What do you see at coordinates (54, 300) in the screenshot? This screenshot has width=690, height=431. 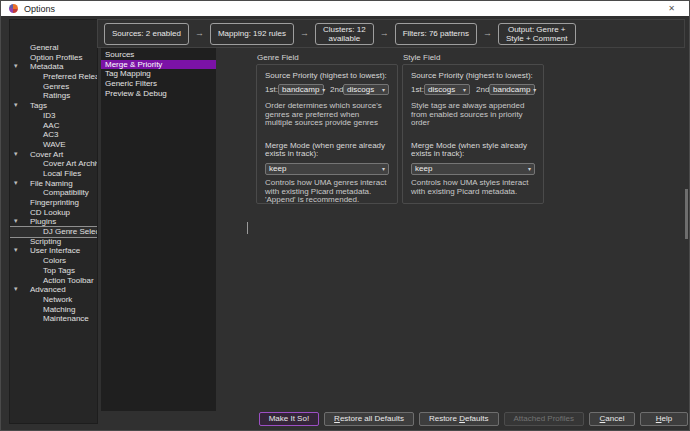 I see `sidebar-item: Network` at bounding box center [54, 300].